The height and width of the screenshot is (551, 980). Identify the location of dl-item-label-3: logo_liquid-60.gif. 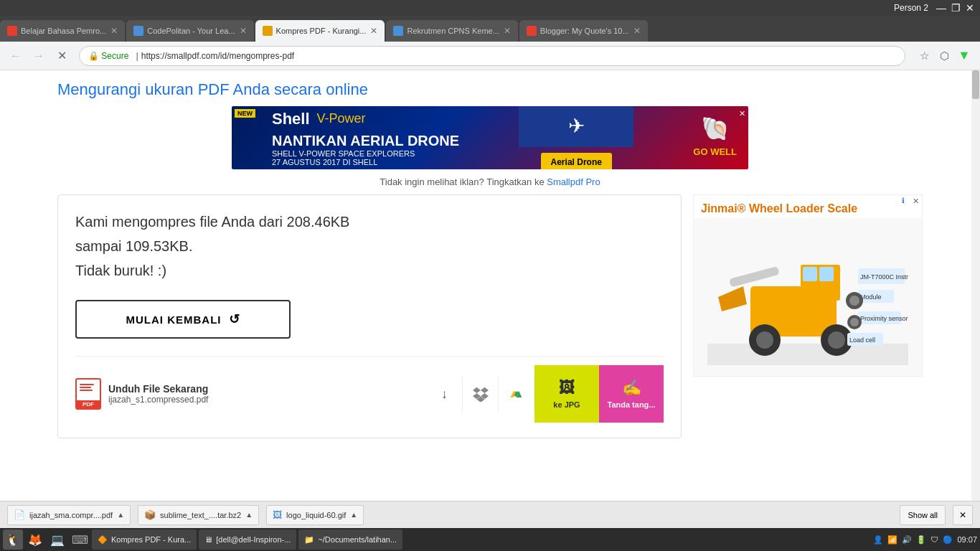
(316, 515).